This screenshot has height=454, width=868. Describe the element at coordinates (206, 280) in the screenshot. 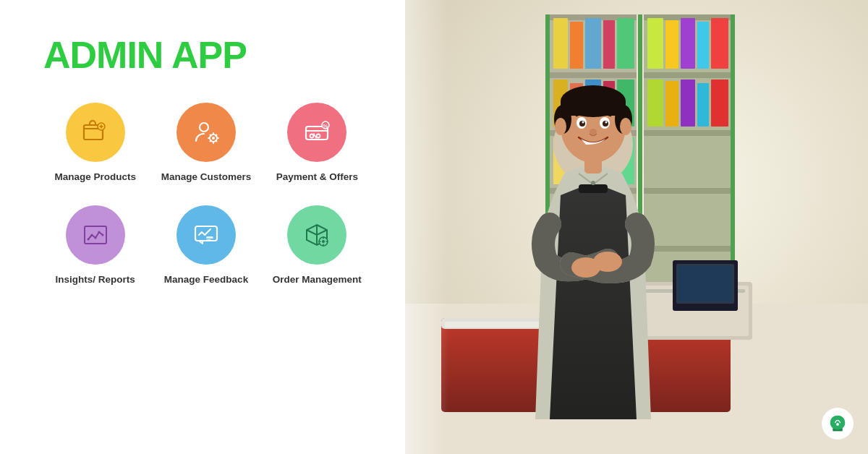

I see `manage-feedback-label: Manage Feedback` at that location.